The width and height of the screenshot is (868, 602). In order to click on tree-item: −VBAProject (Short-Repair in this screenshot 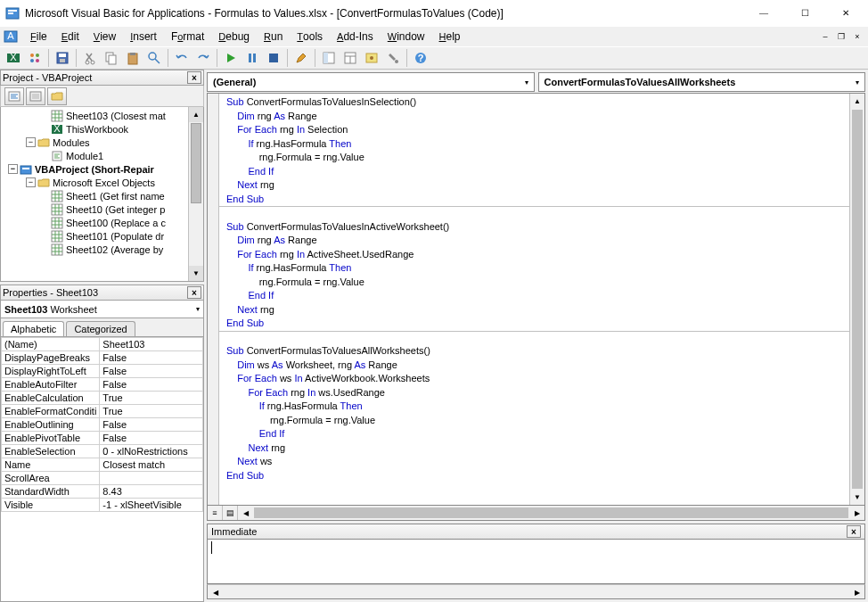, I will do `click(102, 169)`.